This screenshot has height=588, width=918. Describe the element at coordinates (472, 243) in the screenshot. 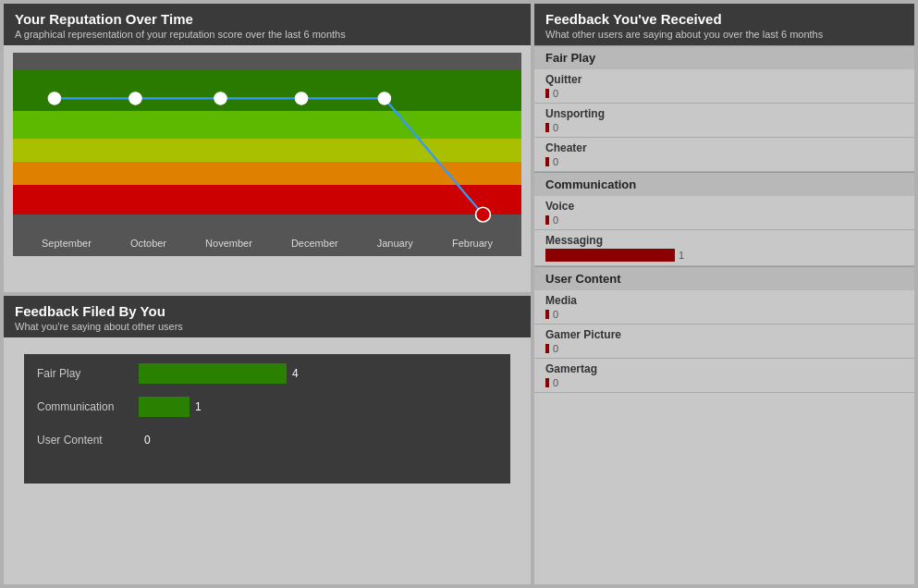

I see `month-feb: February` at that location.